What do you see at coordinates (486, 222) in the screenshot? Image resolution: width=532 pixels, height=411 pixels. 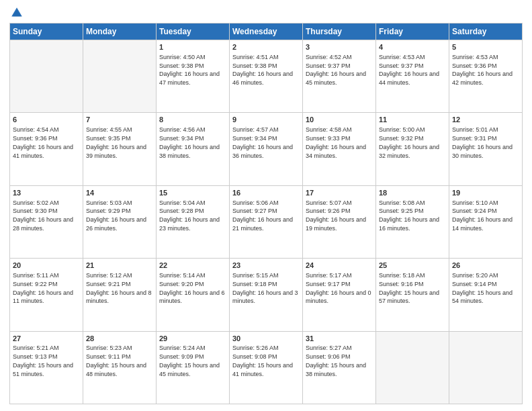 I see `calendar-cell: 19Sunrise: 5:10 AM Sunset: 9:24 PM Dayli…` at bounding box center [486, 222].